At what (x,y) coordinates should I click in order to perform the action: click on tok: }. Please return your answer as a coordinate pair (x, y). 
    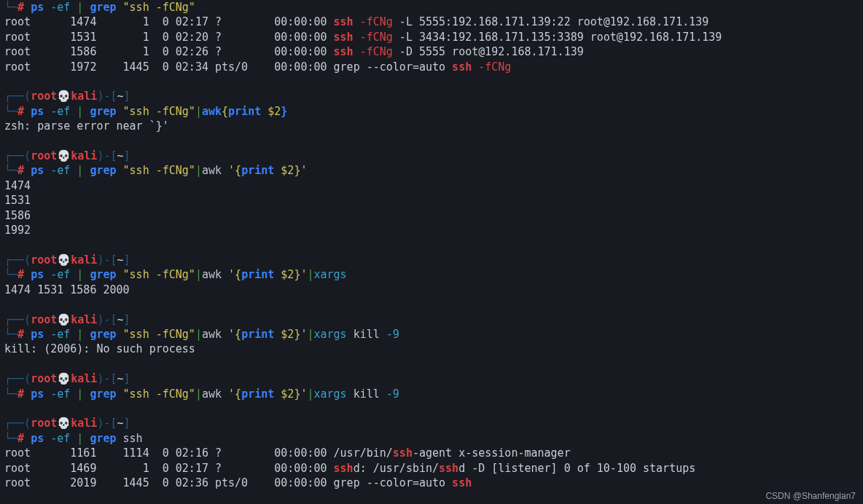
    Looking at the image, I should click on (284, 111).